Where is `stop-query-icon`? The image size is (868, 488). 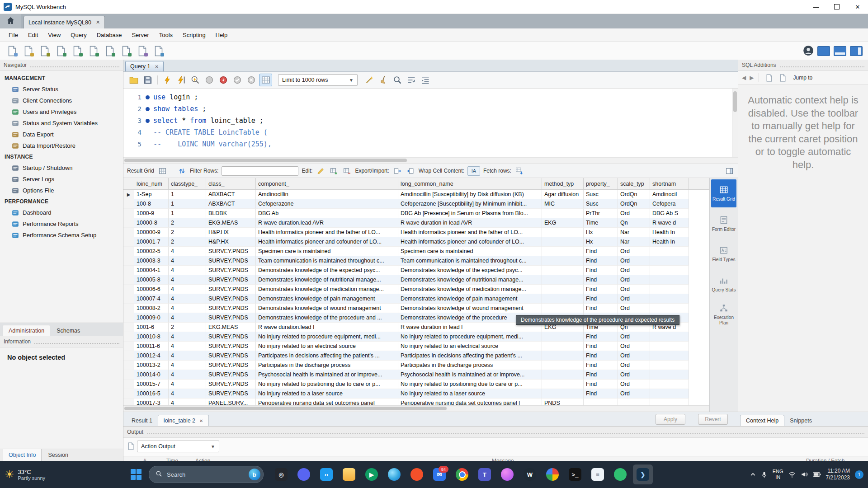 stop-query-icon is located at coordinates (209, 80).